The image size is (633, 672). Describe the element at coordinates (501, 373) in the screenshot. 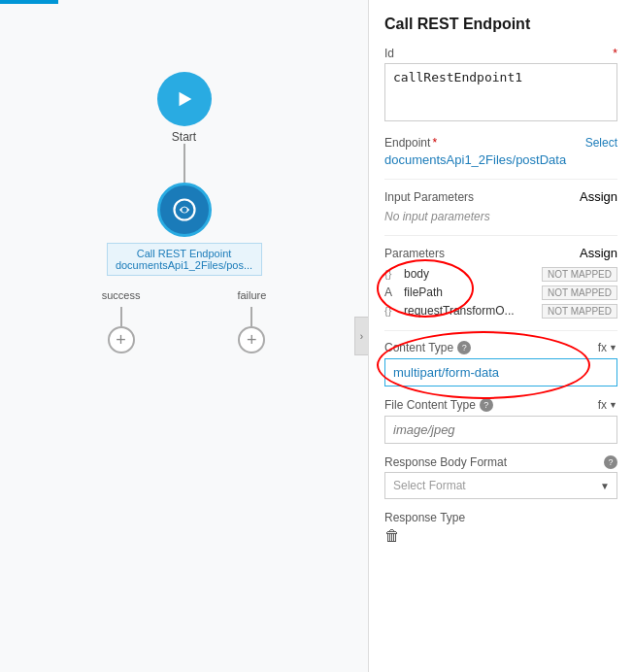

I see `content-type-value: multipart/form-data` at that location.